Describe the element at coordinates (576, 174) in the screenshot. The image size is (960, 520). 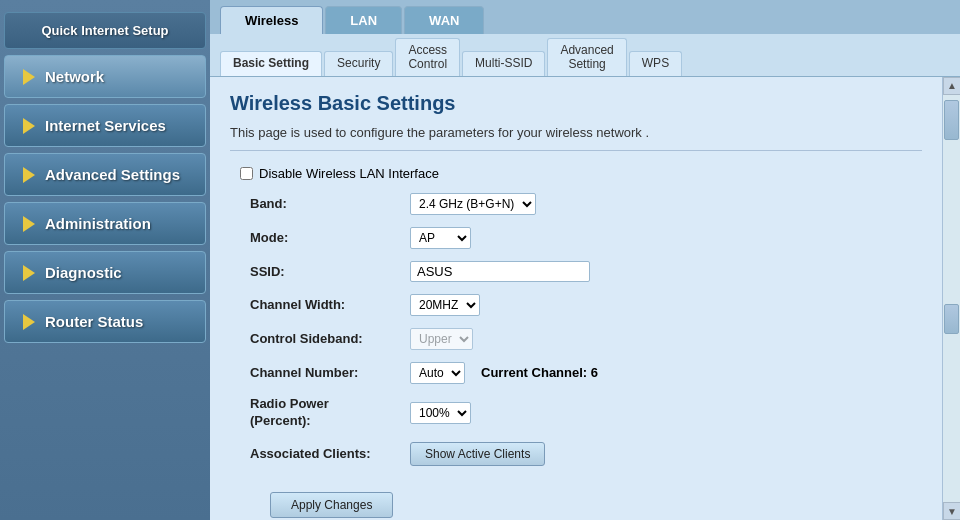
I see `disable-wireless-row: Disable Wireless LAN Interface` at that location.